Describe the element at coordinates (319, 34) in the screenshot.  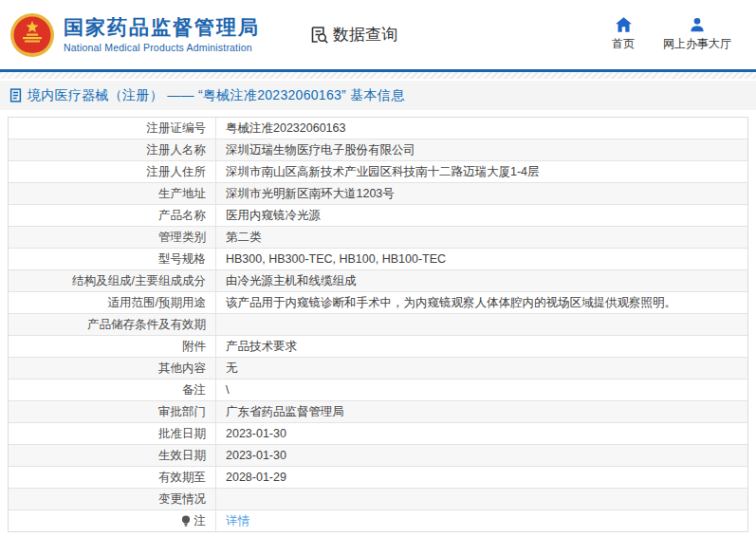
I see `document-search-icon` at that location.